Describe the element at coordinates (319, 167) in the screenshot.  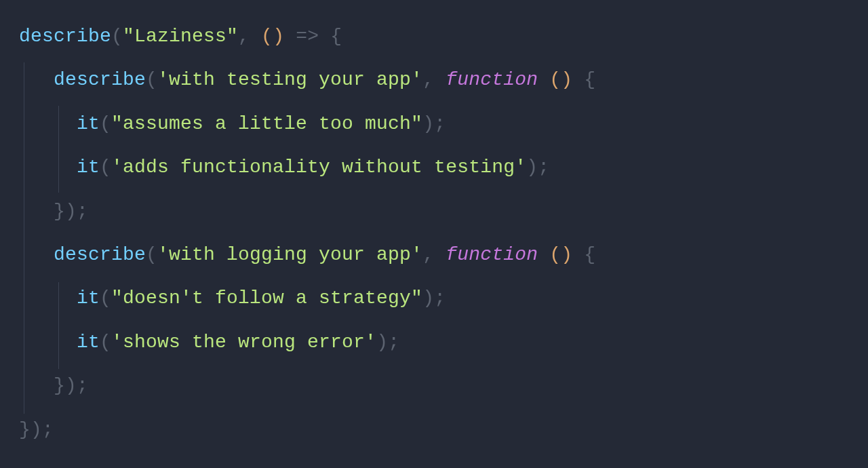
I see `string-literal: 'adds functionality without testing'` at that location.